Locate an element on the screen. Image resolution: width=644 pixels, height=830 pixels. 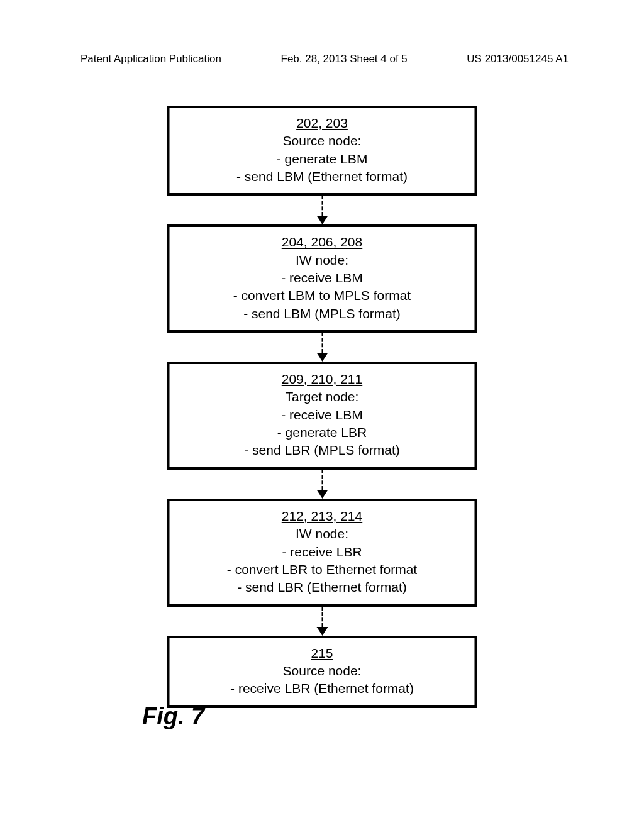
box-line: - convert LBM to MPLS format is located at coordinates (322, 296).